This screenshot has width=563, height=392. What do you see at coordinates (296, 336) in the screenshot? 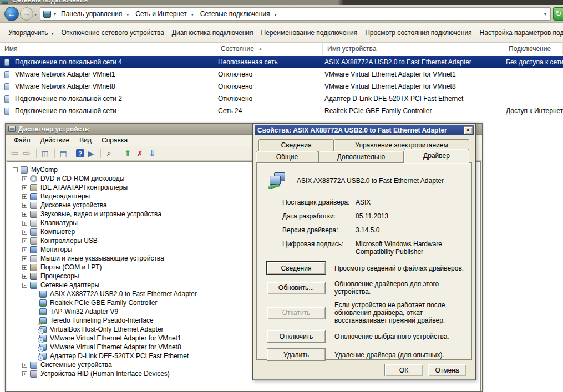
I see `disable-button: Отключить` at bounding box center [296, 336].